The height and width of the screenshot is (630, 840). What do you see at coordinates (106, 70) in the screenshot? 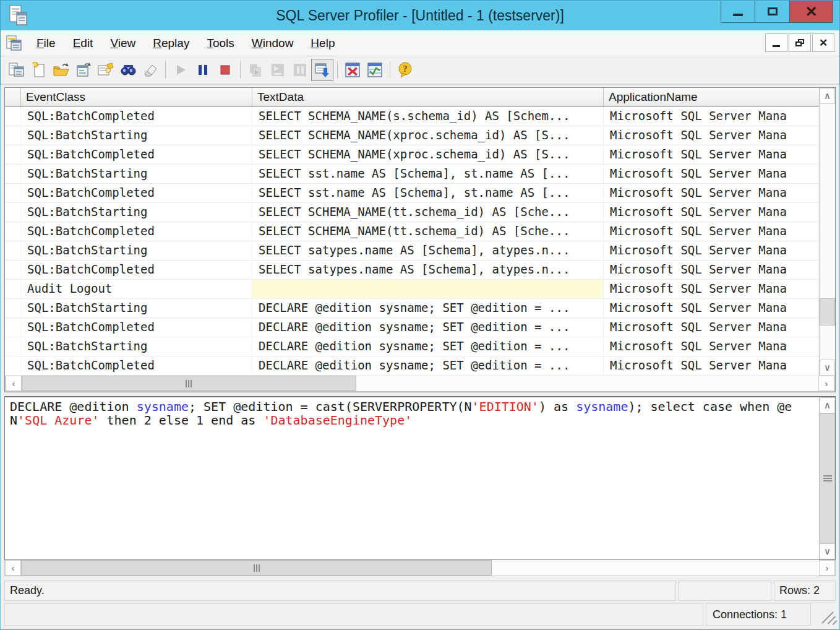
I see `trace-properties-icon` at bounding box center [106, 70].